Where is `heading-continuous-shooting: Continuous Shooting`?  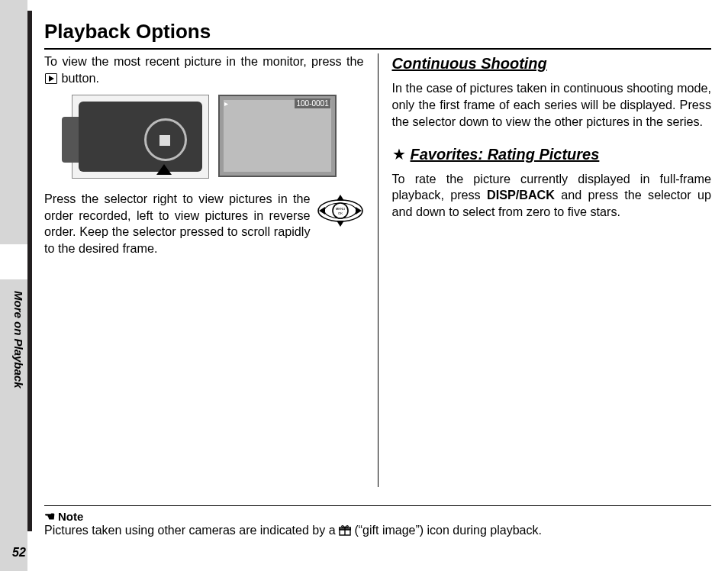
heading-continuous-shooting: Continuous Shooting is located at coordinates (552, 64).